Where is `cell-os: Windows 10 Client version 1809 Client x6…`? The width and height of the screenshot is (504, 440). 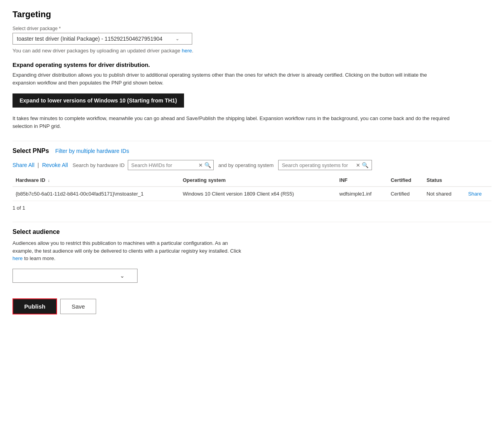
cell-os: Windows 10 Client version 1809 Client x6… is located at coordinates (258, 194).